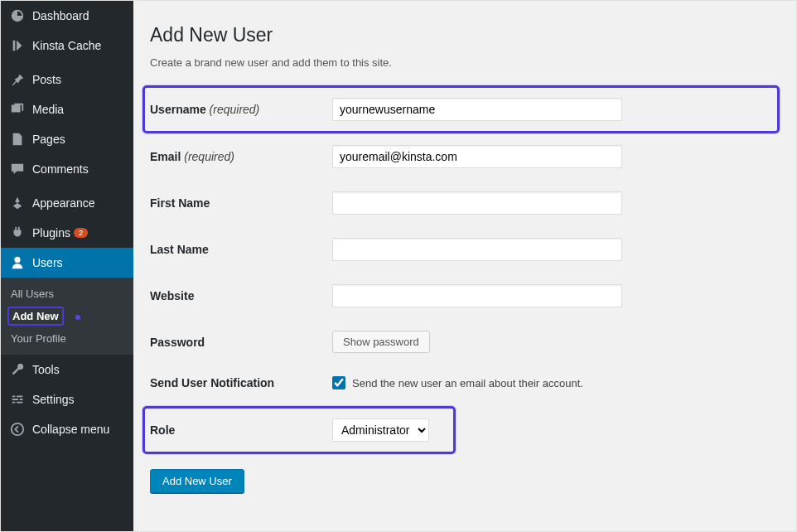  Describe the element at coordinates (64, 203) in the screenshot. I see `sidebar-label: Appearance` at that location.